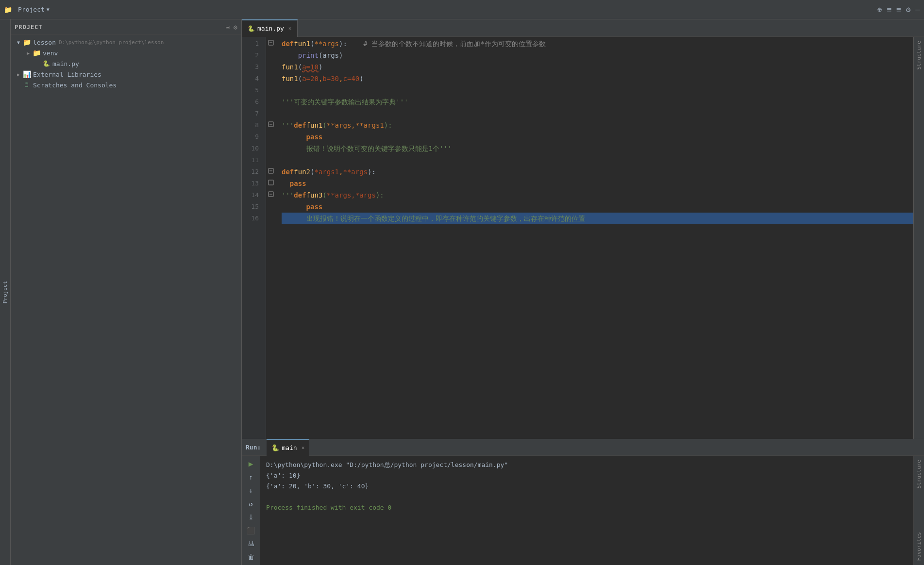  What do you see at coordinates (254, 238) in the screenshot?
I see `line-numbers: 1 2 3 4 5 6 7 8 9 10 11 12 13` at bounding box center [254, 238].